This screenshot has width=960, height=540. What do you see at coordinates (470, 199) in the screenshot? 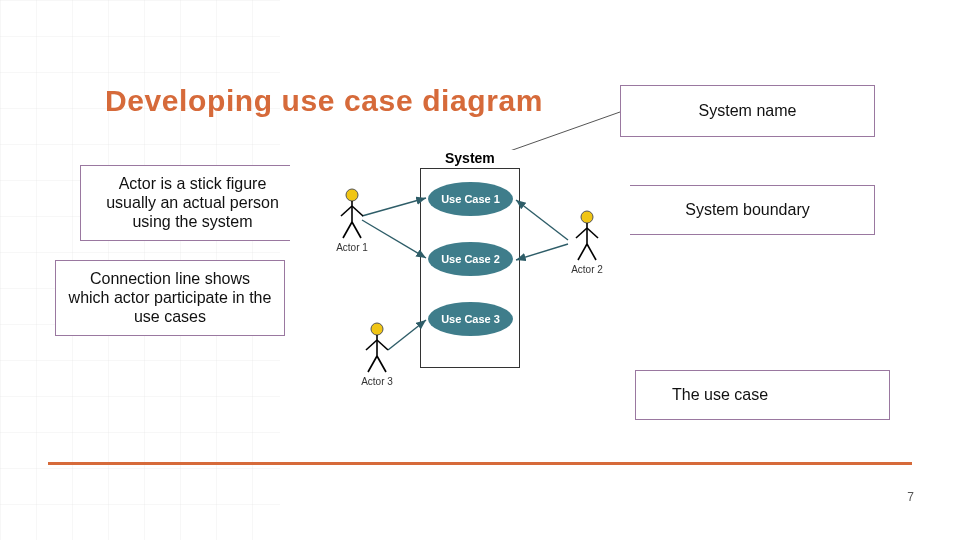
I see `use-case-oval-1: Use Case 1` at bounding box center [470, 199].